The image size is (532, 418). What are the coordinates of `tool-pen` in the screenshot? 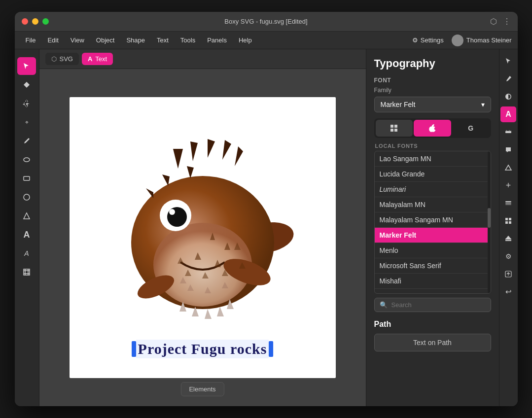 It's located at (27, 141).